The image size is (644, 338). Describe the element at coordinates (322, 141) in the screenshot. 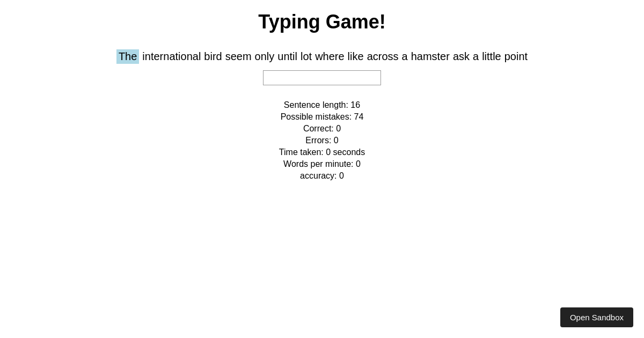

I see `stats-container: Sentence length: 16 Possible mistakes: 7…` at that location.